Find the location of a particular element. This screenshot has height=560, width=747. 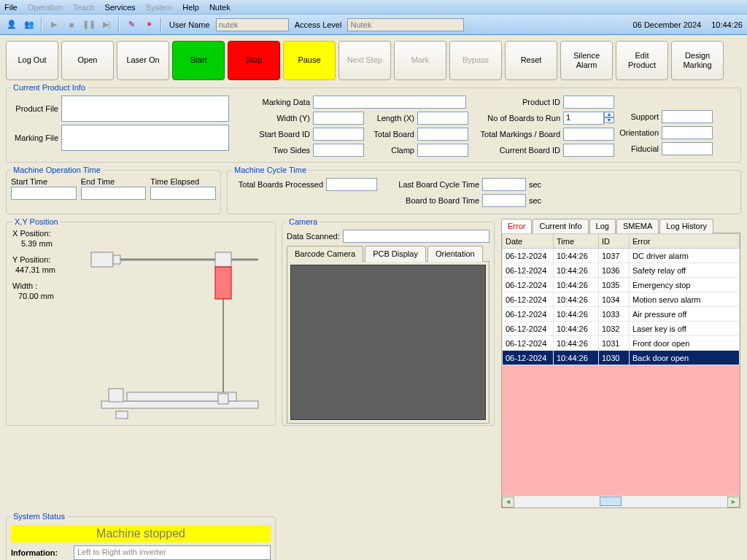

table-cell: 1036 is located at coordinates (614, 271).